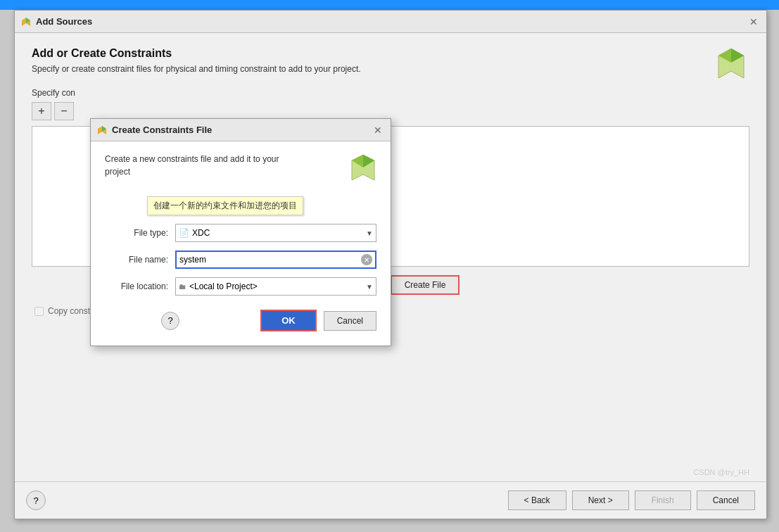 The width and height of the screenshot is (779, 532). Describe the element at coordinates (391, 69) in the screenshot. I see `main-subtitle: Specify or create constraint files for p…` at that location.